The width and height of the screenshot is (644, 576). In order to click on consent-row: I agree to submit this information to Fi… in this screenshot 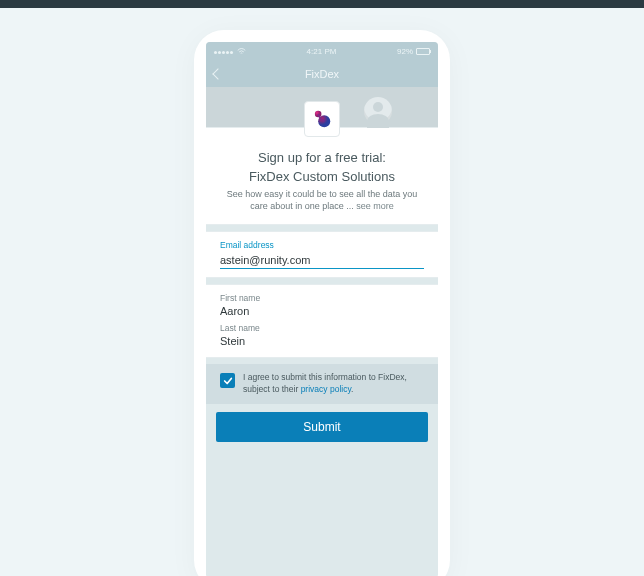, I will do `click(322, 384)`.